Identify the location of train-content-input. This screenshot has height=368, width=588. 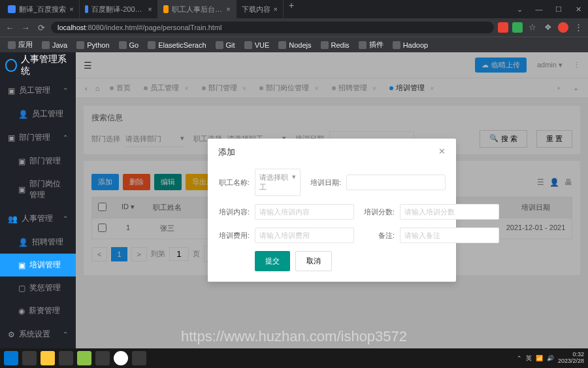
(304, 212).